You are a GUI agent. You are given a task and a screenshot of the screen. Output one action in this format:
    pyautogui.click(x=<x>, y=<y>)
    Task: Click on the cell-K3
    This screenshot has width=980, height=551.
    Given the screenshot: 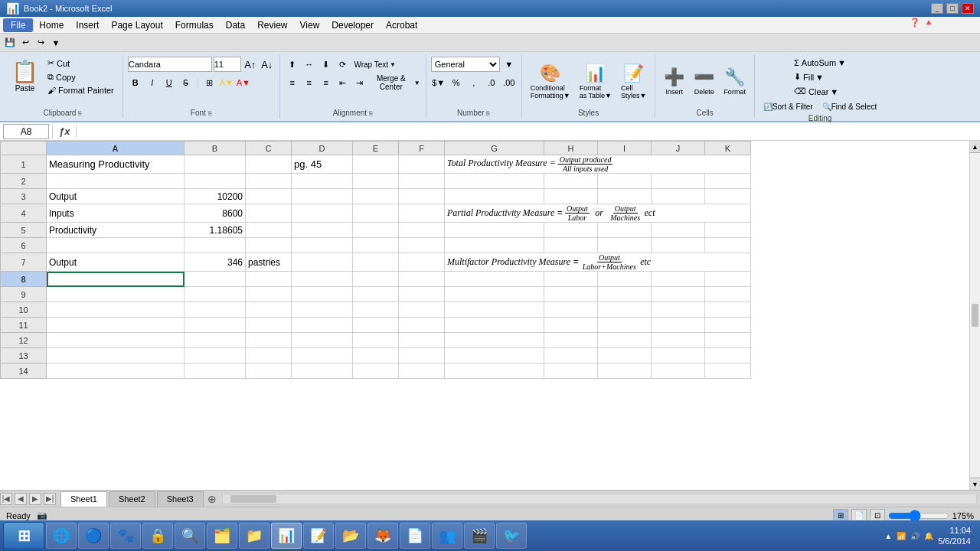 What is the action you would take?
    pyautogui.click(x=728, y=197)
    